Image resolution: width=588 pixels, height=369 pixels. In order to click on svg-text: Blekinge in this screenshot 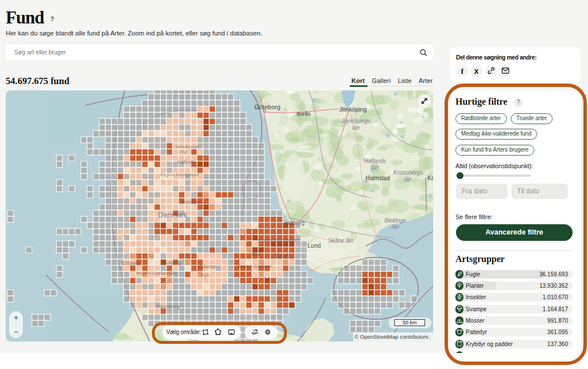, I will do `click(395, 221)`.